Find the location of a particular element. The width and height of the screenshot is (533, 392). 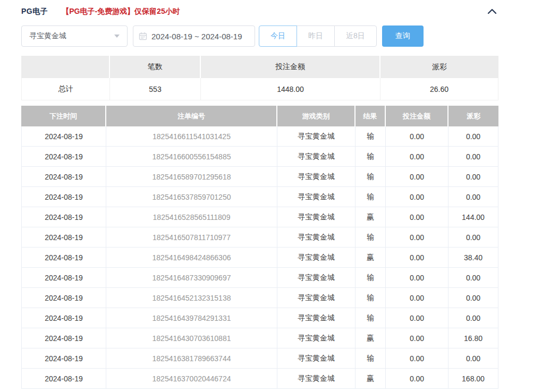

cell-bet-id: 1825416507811710977 is located at coordinates (192, 237).